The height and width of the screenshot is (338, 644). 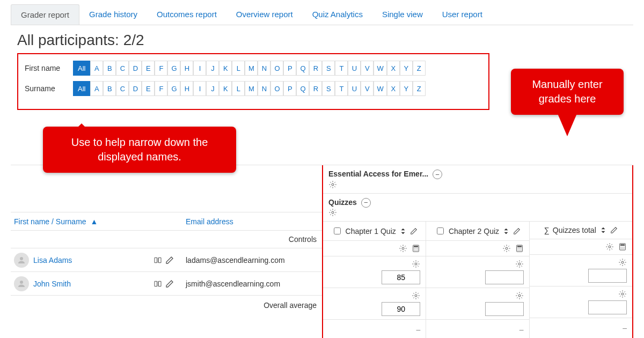 I want to click on surname-filter-h: H, so click(x=187, y=89).